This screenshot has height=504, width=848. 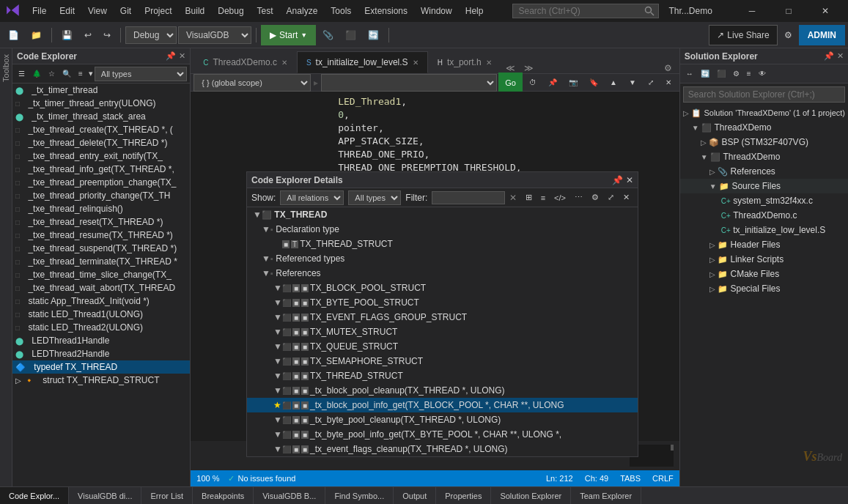 I want to click on tree-ref-7: ▼ ⬛ ■ ■ _tx_block_pool_cleanup(TX_THREAD…, so click(x=443, y=390).